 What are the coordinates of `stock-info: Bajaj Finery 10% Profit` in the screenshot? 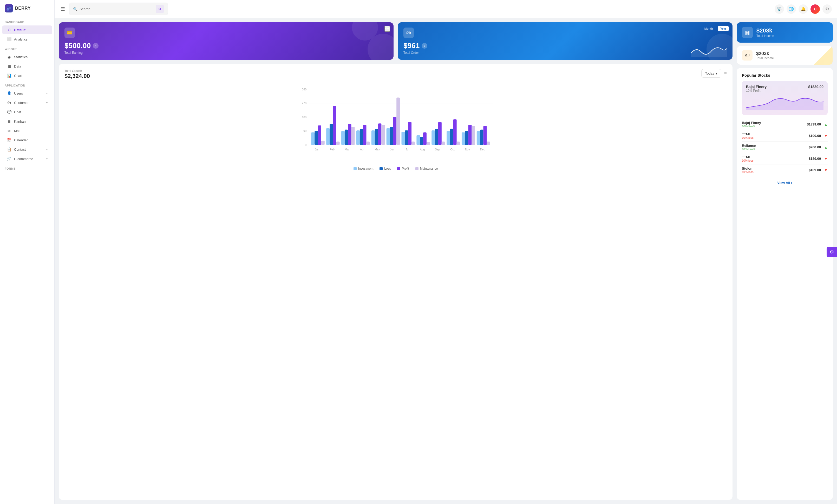 It's located at (751, 124).